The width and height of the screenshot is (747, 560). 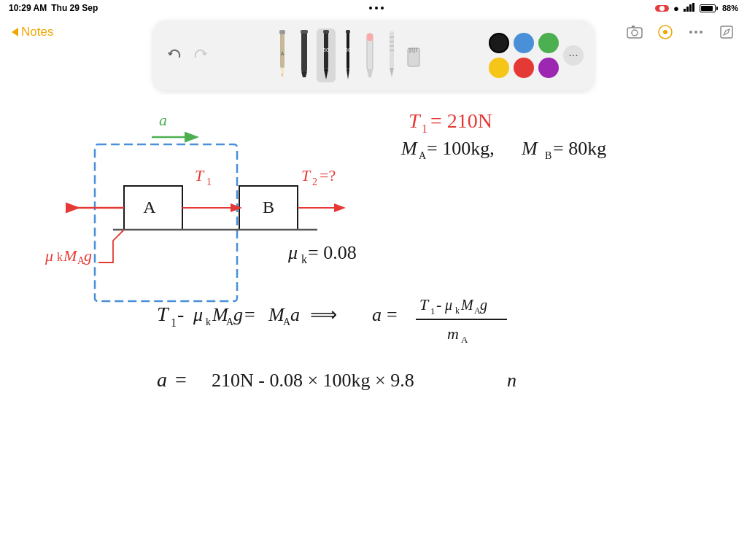 What do you see at coordinates (32, 32) in the screenshot?
I see `back-button: Notes` at bounding box center [32, 32].